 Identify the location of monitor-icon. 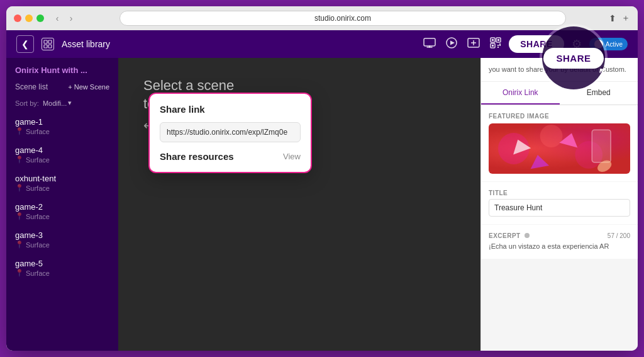
(430, 44).